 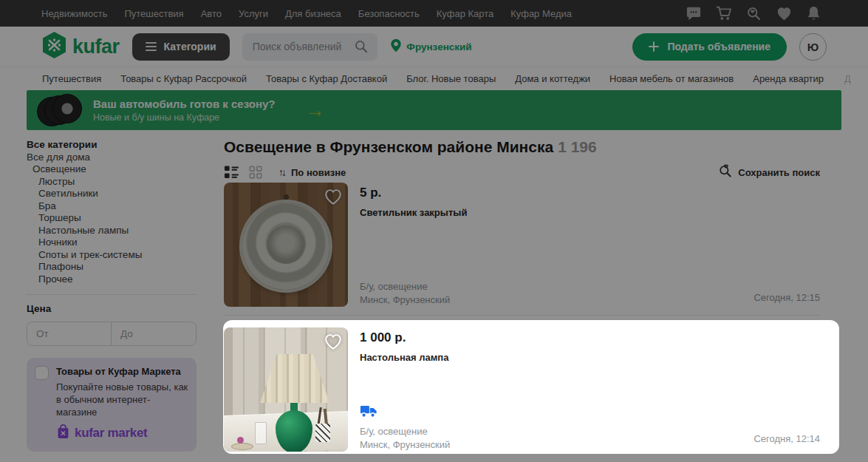 I want to click on sidebar-category-sconces: Бра, so click(x=120, y=207).